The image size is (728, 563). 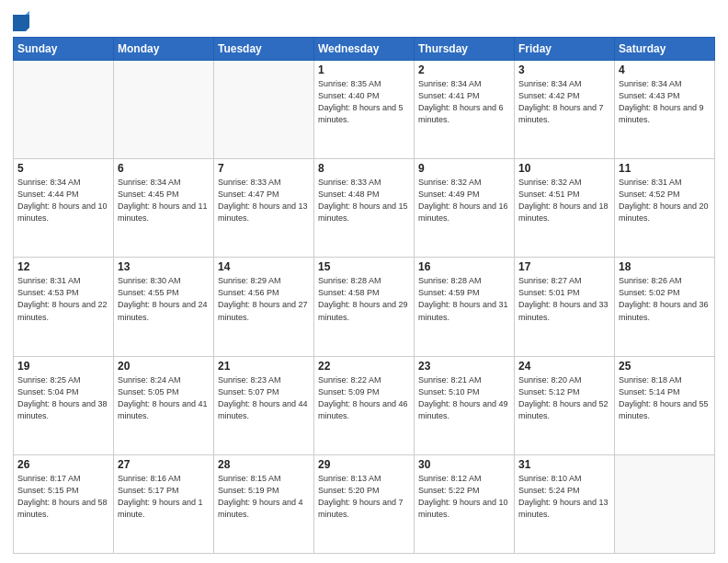 What do you see at coordinates (264, 465) in the screenshot?
I see `day-number: 28` at bounding box center [264, 465].